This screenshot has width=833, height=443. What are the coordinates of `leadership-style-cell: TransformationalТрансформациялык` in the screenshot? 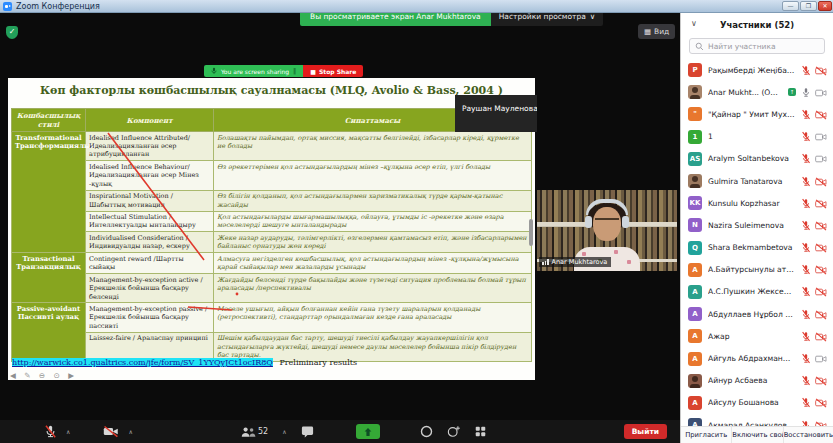 It's located at (49, 192).